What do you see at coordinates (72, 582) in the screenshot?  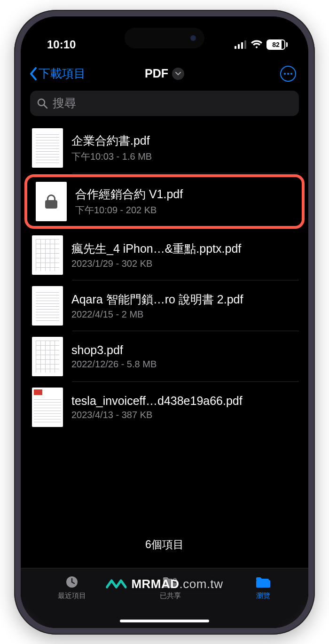 I see `clock-icon` at bounding box center [72, 582].